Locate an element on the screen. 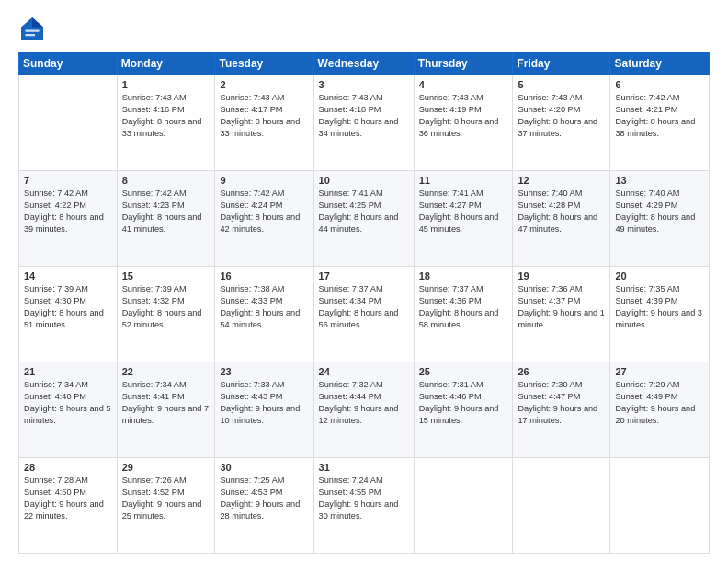  day-number: 11 is located at coordinates (463, 180).